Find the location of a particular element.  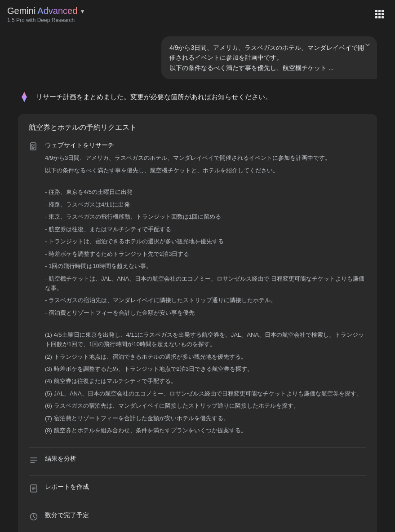

research-card-title: 航空券とホテルの予約リクエスト is located at coordinates (198, 128).